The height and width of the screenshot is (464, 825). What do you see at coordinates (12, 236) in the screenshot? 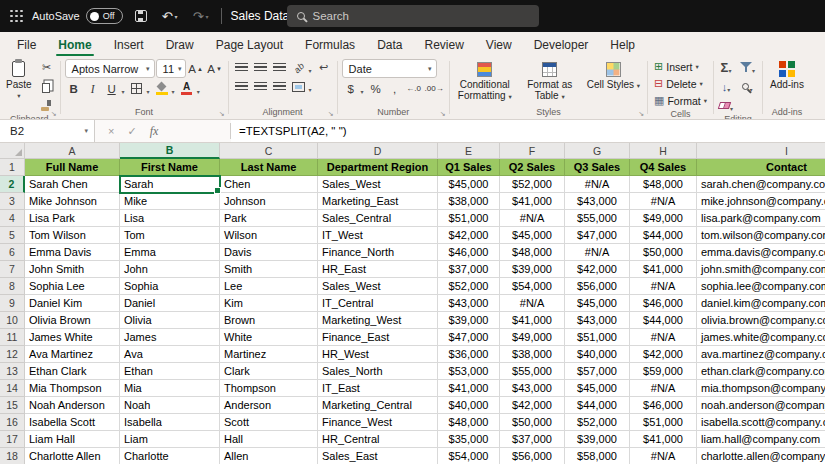
I see `row-header-5: 5` at bounding box center [12, 236].